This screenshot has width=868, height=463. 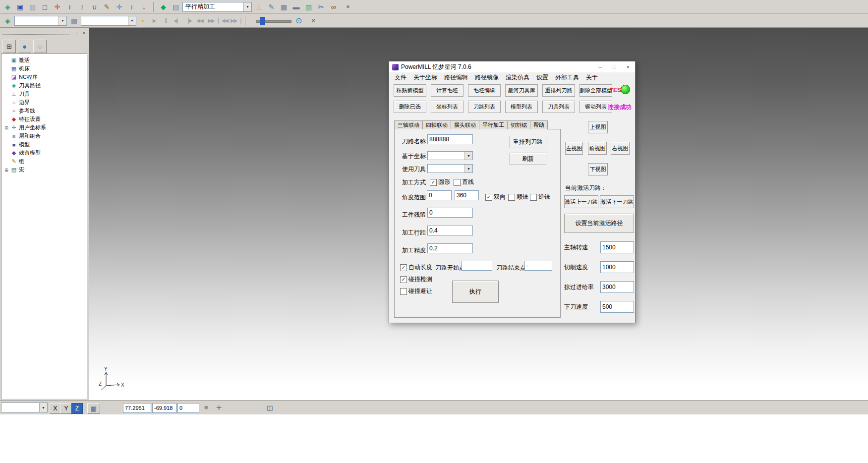 What do you see at coordinates (131, 7) in the screenshot?
I see `toolpath-verify-icon: ≀` at bounding box center [131, 7].